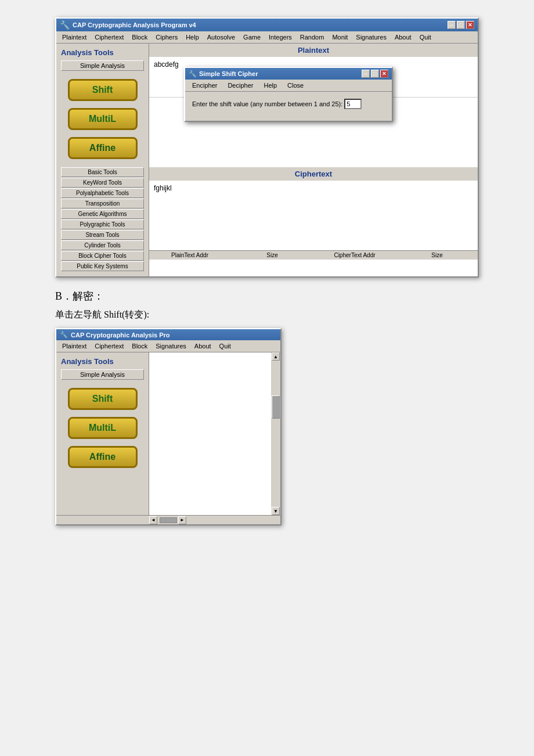 The image size is (534, 756). I want to click on dialog-controls: ─ □ ✕, so click(375, 74).